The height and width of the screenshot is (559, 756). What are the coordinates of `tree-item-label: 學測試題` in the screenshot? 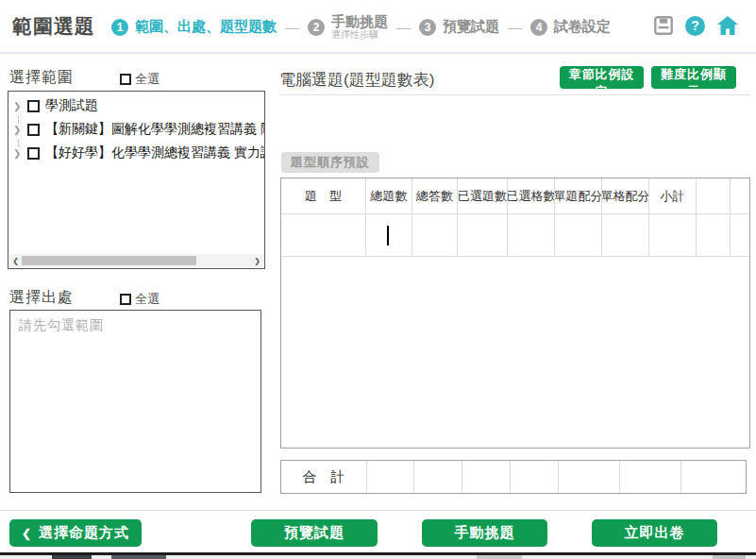 It's located at (72, 106).